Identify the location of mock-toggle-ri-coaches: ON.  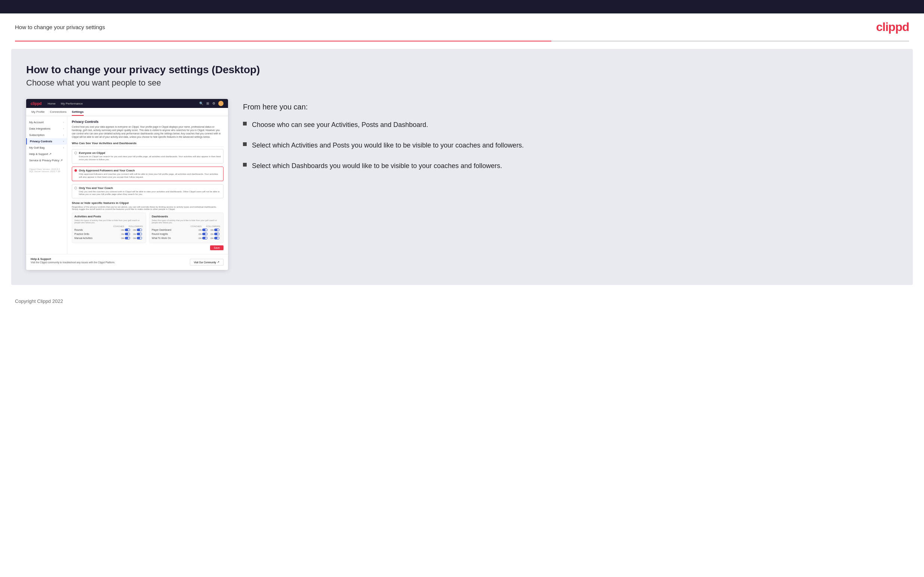
(203, 234).